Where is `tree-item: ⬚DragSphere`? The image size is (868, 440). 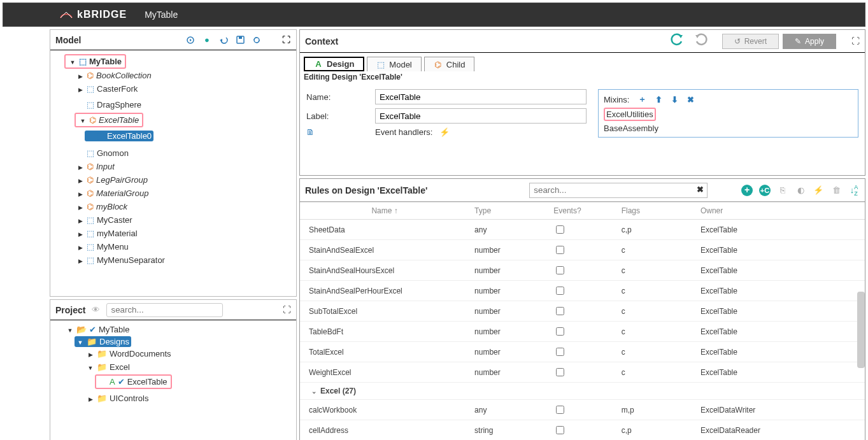 tree-item: ⬚DragSphere is located at coordinates (109, 104).